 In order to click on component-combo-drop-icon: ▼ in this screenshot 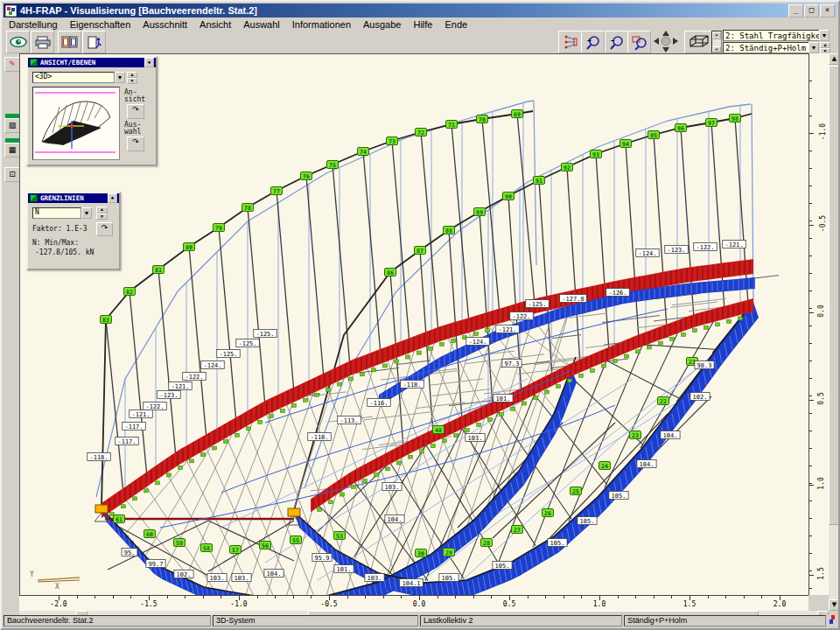, I will do `click(87, 214)`.